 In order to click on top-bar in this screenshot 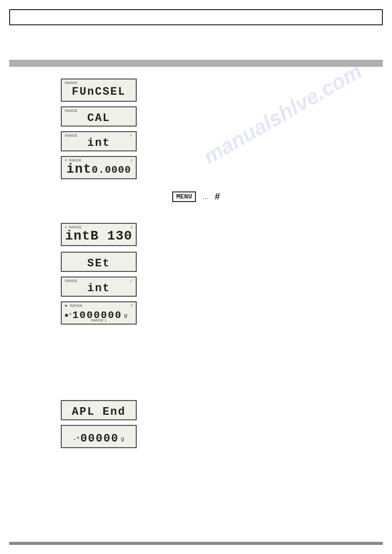, I will do `click(196, 17)`.